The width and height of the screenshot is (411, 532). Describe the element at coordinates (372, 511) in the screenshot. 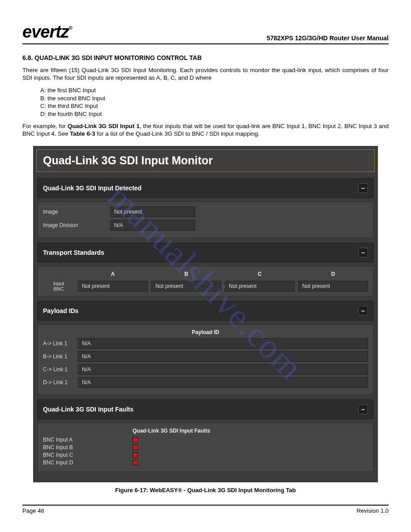

I see `revision-label: Revision 1.0` at that location.